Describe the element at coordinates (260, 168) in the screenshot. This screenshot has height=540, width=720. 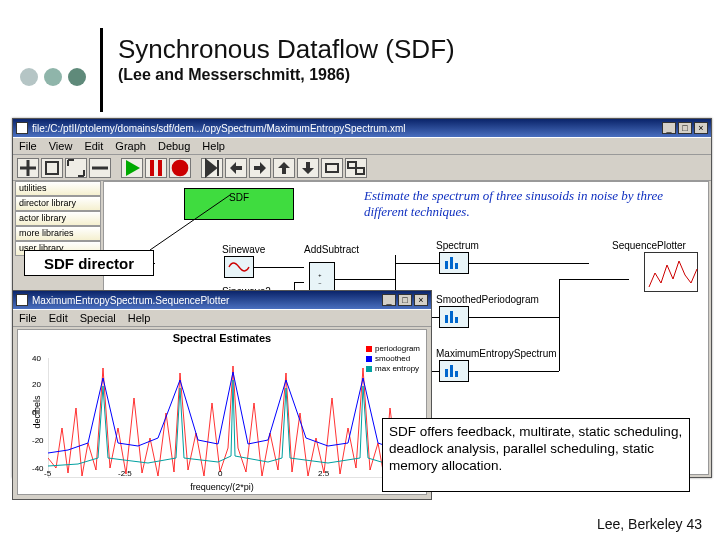
I see `nav2-button` at that location.